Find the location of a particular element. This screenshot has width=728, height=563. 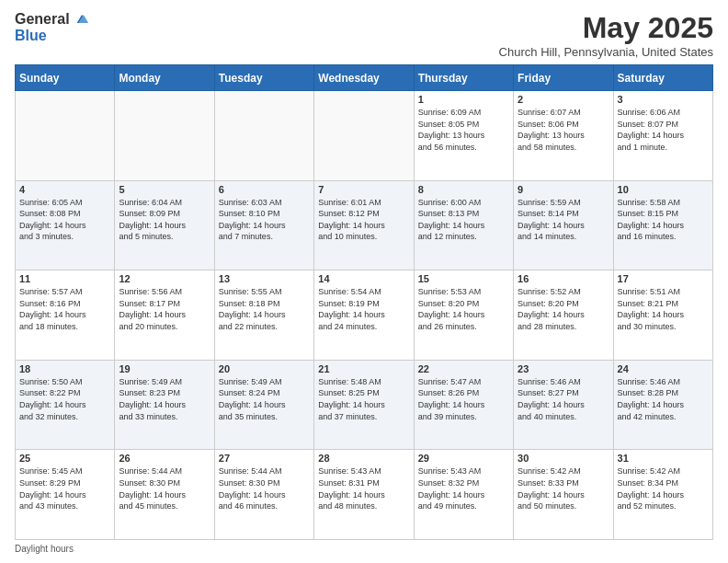

day-info: Sunrise: 5:47 AM Sunset: 8:26 PM Dayligh… is located at coordinates (463, 399).